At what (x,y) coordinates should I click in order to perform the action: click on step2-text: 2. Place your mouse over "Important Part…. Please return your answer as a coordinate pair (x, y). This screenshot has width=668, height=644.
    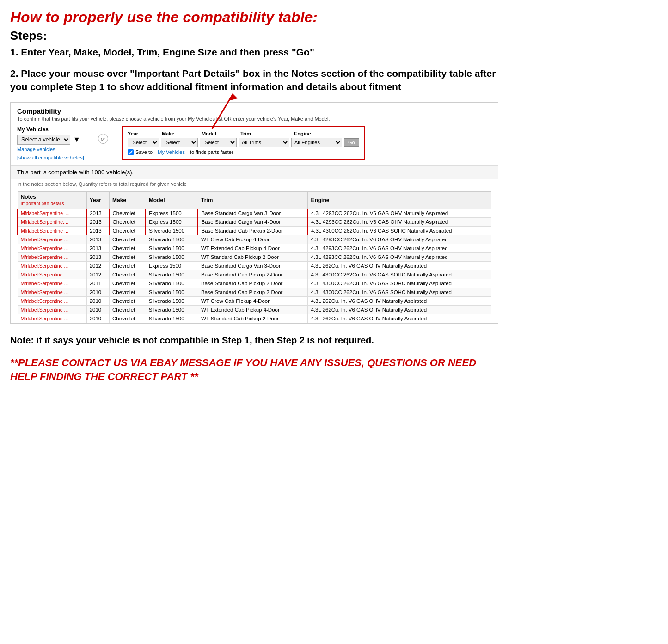
    Looking at the image, I should click on (254, 80).